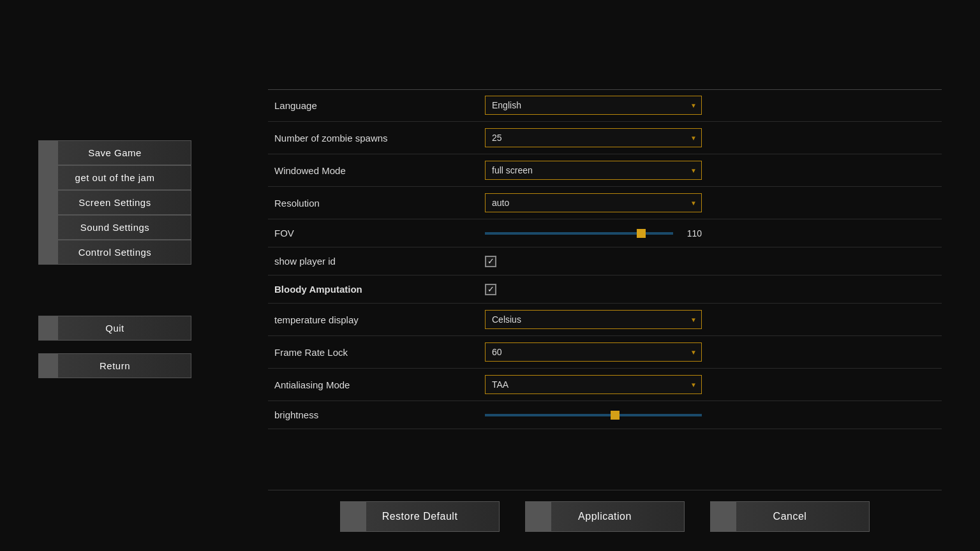 The width and height of the screenshot is (980, 551). Describe the element at coordinates (593, 352) in the screenshot. I see `select-wrapper-frame-rate-lock: 3060120144unlimited` at that location.